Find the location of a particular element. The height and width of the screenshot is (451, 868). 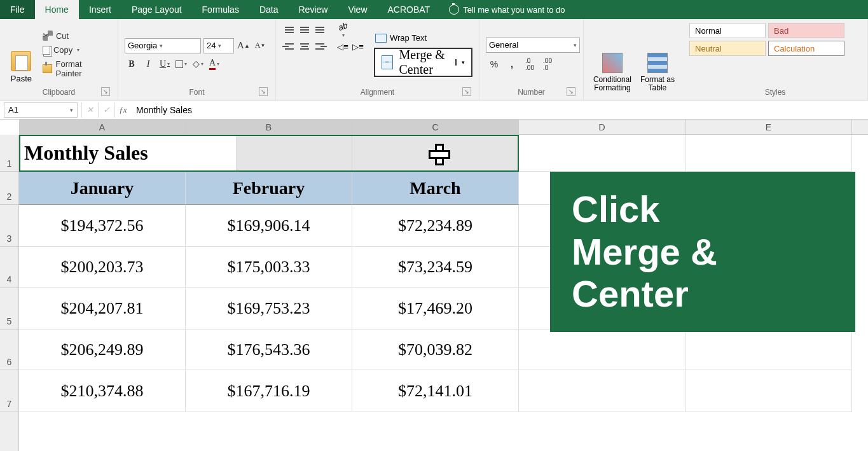

font-name-combo: Georgia▾ is located at coordinates (163, 46).